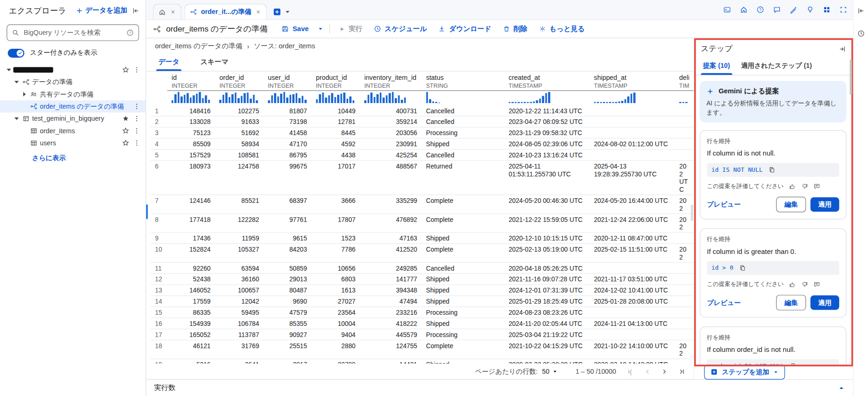  I want to click on save-button: Save, so click(295, 29).